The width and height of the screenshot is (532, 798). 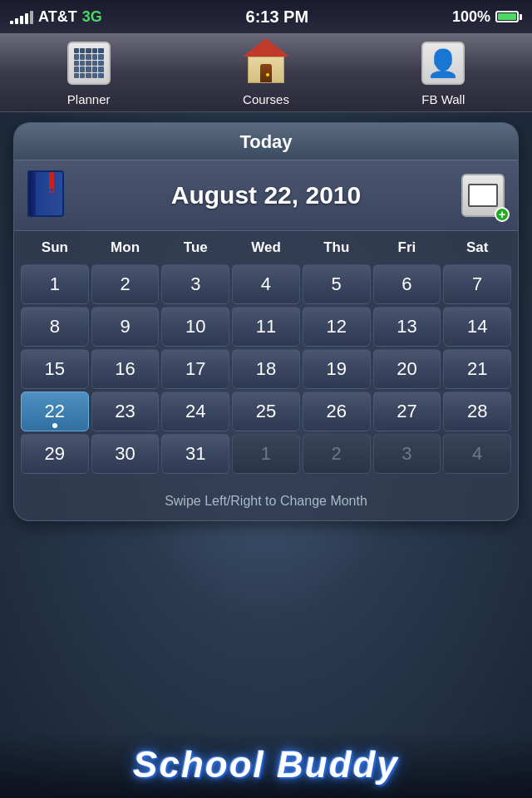 What do you see at coordinates (266, 248) in the screenshot?
I see `day-header-wed: Wed` at bounding box center [266, 248].